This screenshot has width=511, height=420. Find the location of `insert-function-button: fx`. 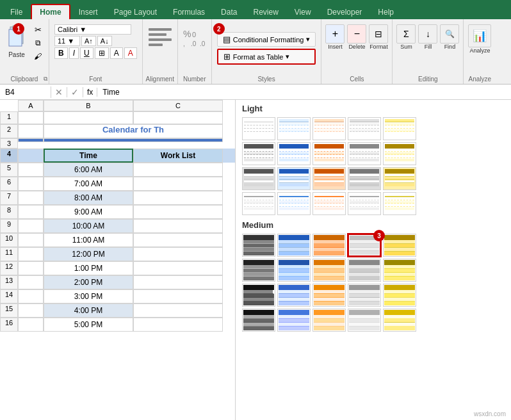

insert-function-button: fx is located at coordinates (90, 92).